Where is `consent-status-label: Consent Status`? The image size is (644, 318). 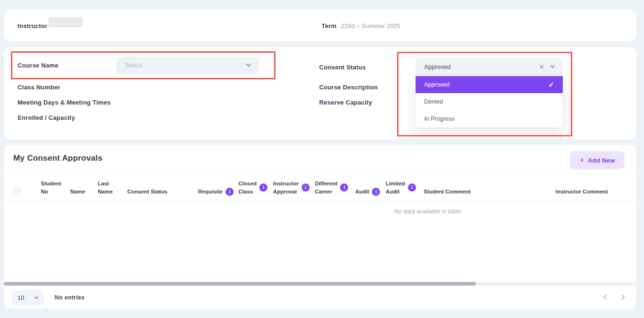
consent-status-label: Consent Status is located at coordinates (342, 67).